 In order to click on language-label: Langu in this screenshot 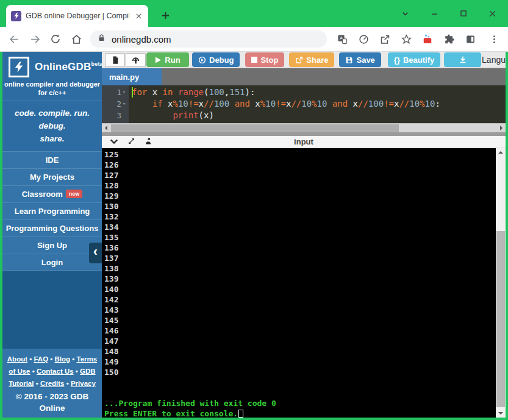, I will do `click(494, 60)`.